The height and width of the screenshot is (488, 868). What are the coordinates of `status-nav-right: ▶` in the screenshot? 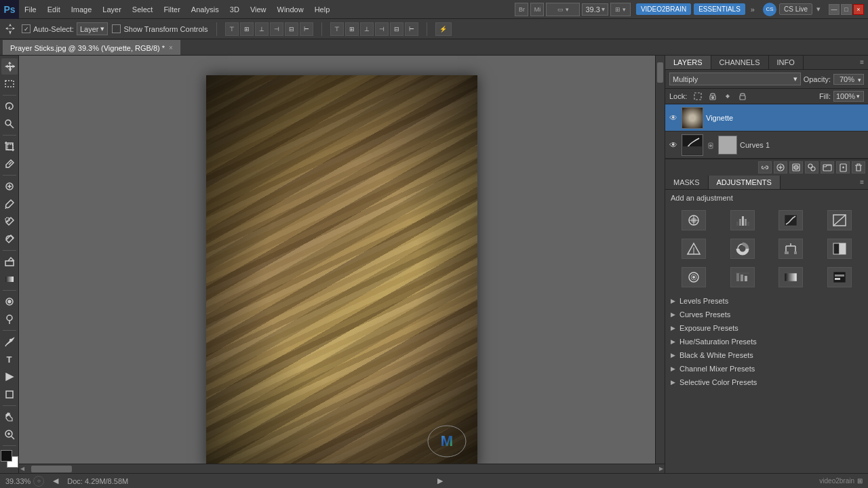 It's located at (440, 481).